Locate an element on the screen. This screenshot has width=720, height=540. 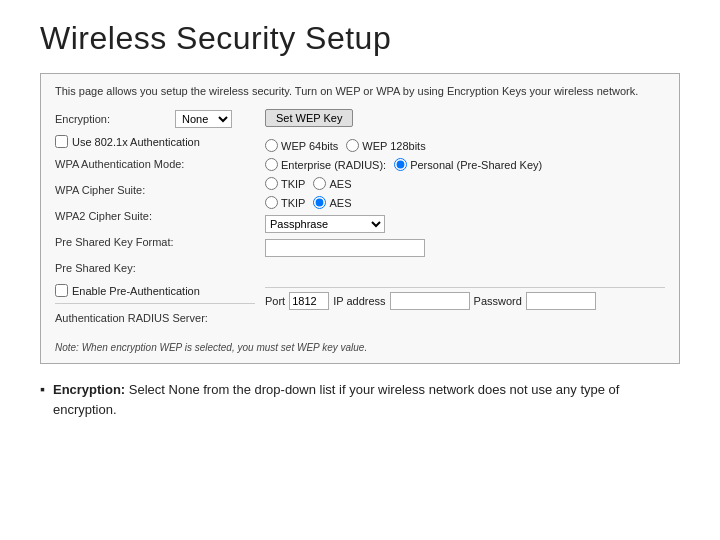
encryption-row: Encryption: None WEP WPA WPA2 is located at coordinates (155, 119).